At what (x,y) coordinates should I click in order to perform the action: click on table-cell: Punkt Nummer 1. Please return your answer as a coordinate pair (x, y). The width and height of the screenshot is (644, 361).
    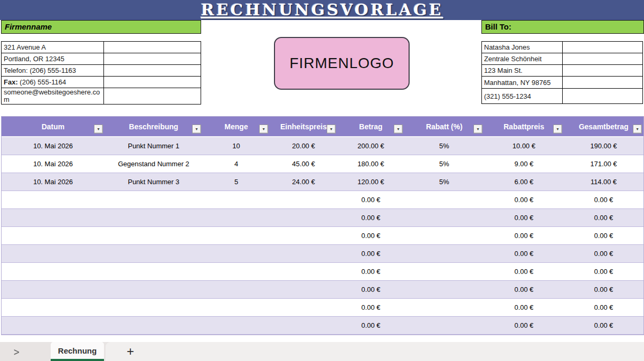
    Looking at the image, I should click on (154, 146).